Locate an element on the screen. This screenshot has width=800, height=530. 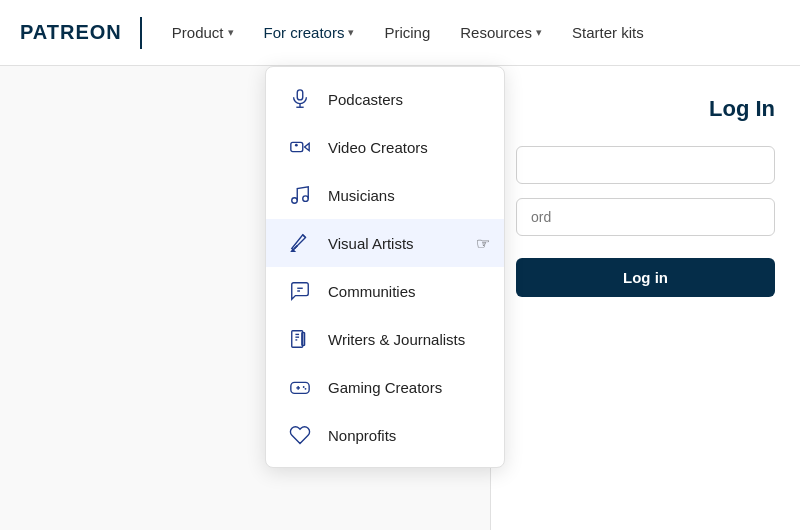
login-button: Log in is located at coordinates (646, 278).